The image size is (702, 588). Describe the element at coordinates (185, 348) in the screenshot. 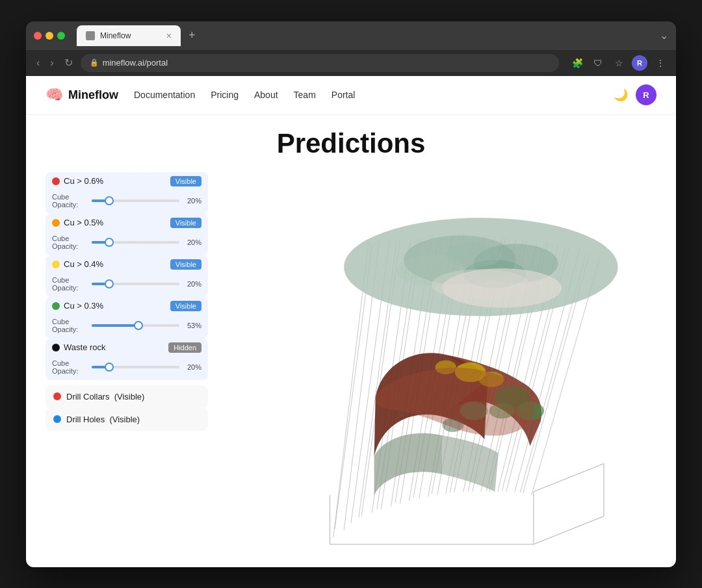

I see `layer-toggle-waste: Hidden` at that location.